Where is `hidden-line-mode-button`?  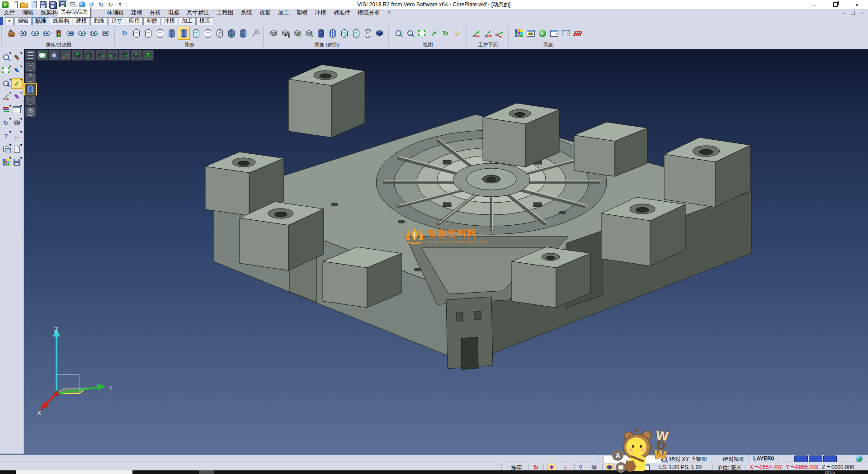
hidden-line-mode-button is located at coordinates (148, 33).